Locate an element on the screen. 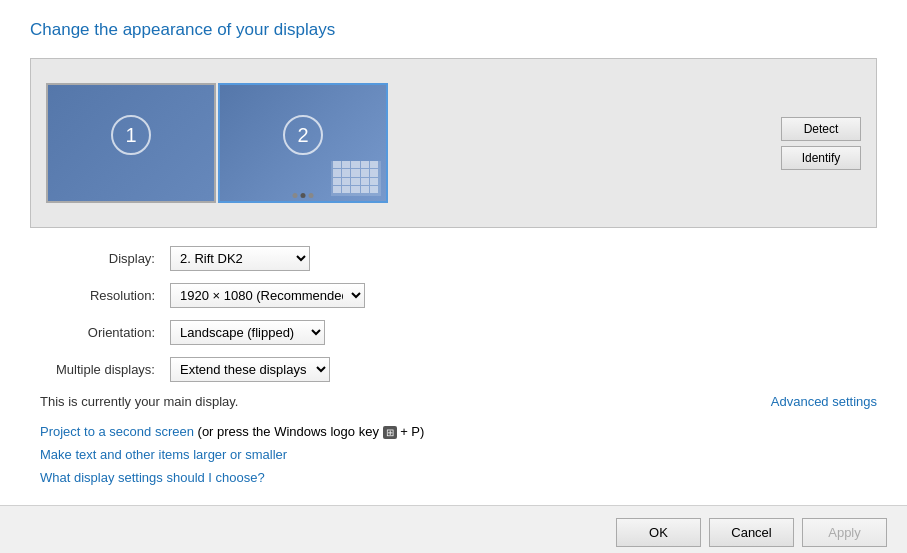  monitor-2: 2 is located at coordinates (303, 143).